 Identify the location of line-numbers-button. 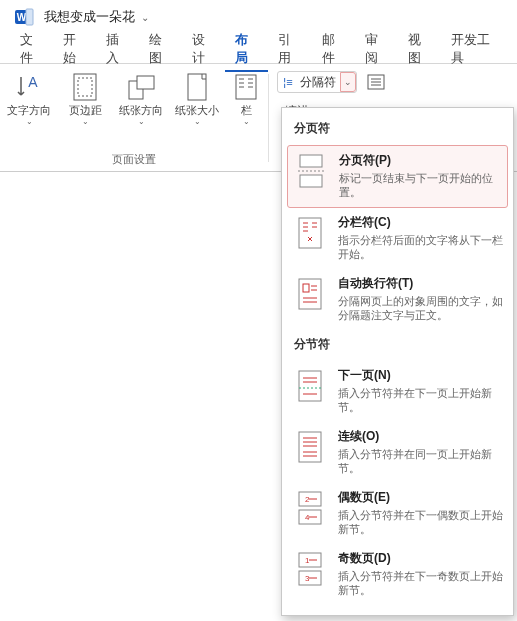
(376, 82).